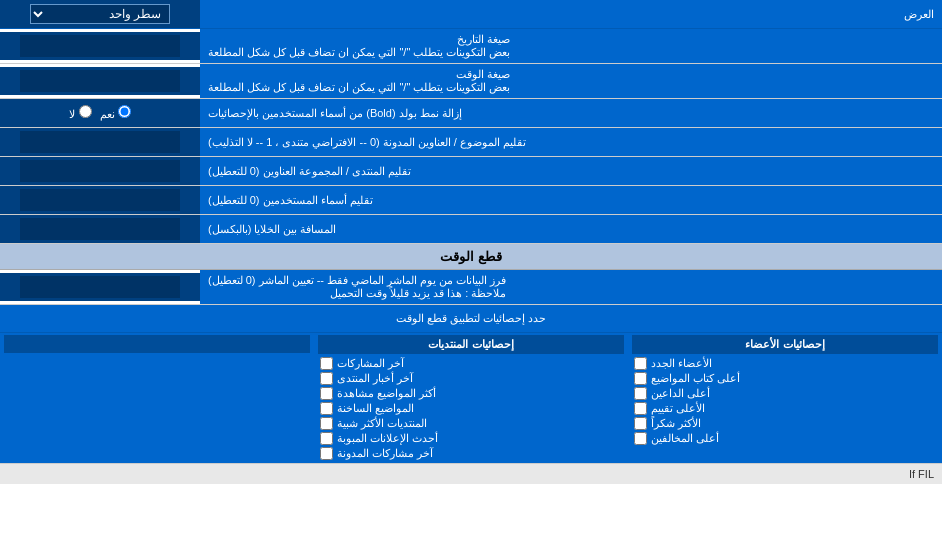 Image resolution: width=942 pixels, height=539 pixels. I want to click on cutoff-label: فرز البيانات من يوم الماشر الماضي فقط --…, so click(571, 287).